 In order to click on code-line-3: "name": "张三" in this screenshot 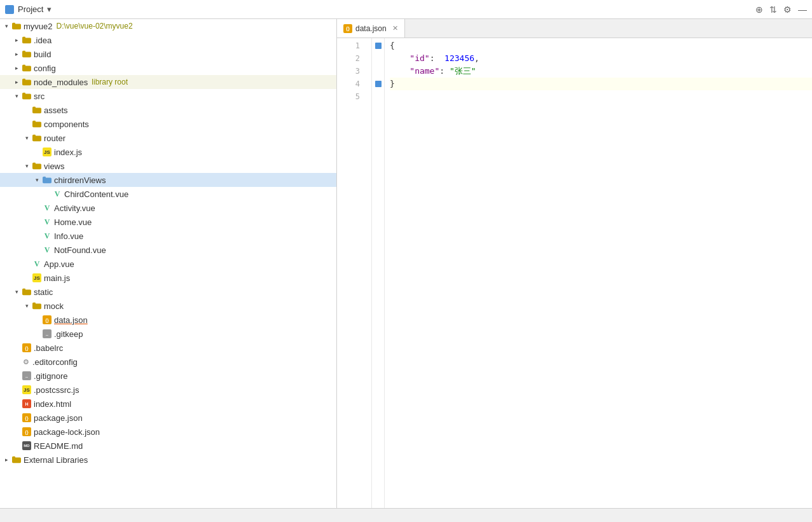, I will do `click(601, 71)`.